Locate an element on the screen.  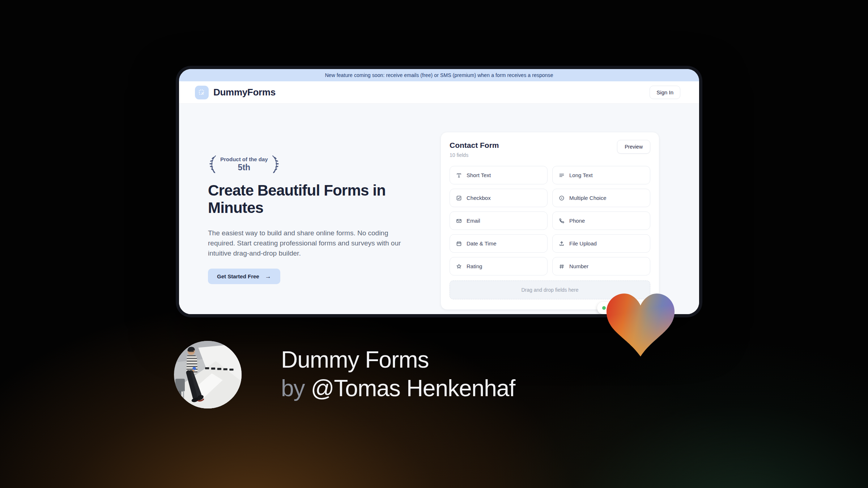
field-type-date-time: Date & Time is located at coordinates (498, 244).